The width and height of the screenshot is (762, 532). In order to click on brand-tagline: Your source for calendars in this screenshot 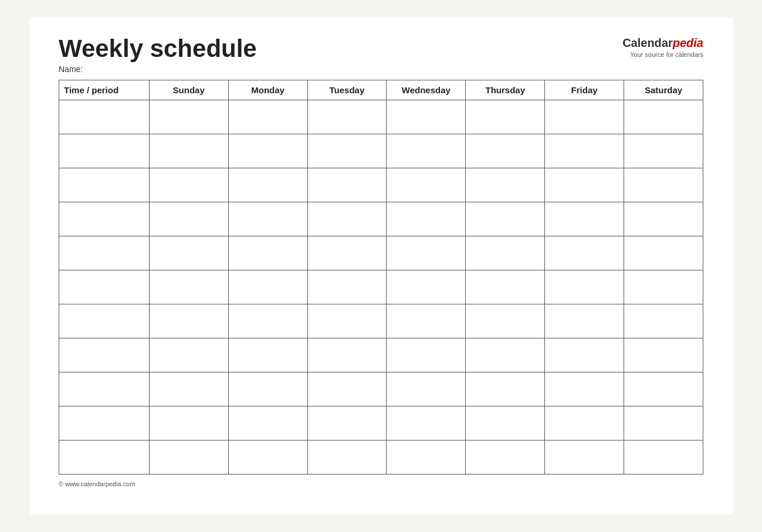, I will do `click(663, 55)`.